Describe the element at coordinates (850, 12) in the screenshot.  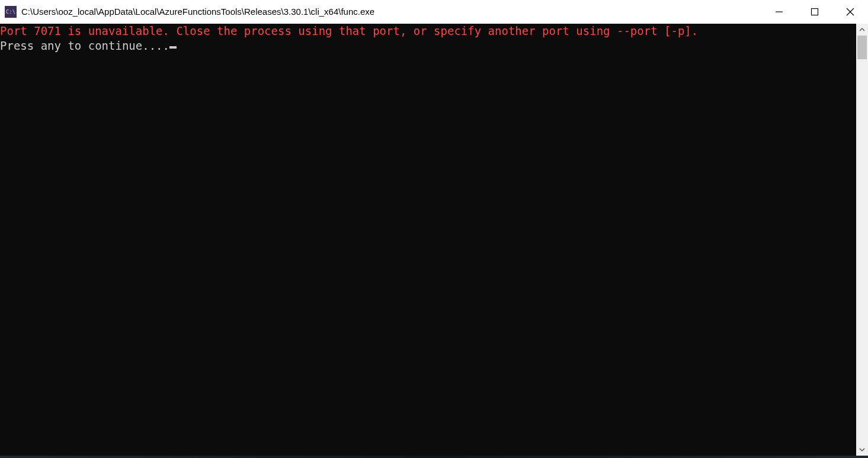
I see `close-icon` at that location.